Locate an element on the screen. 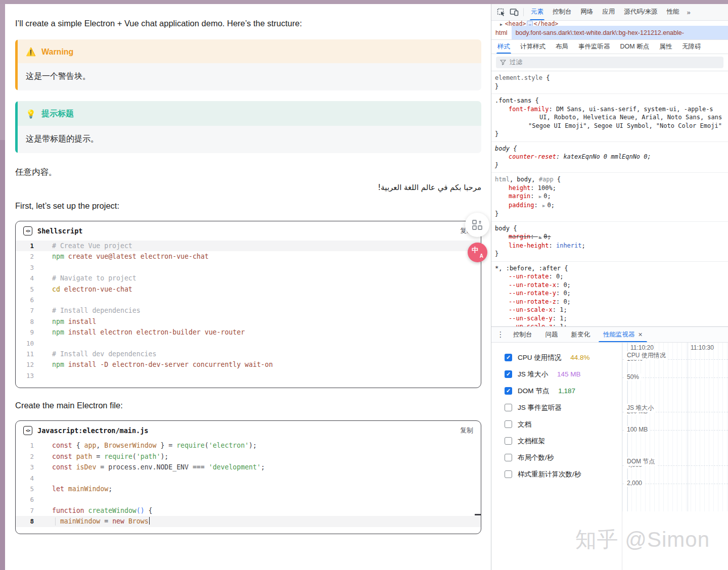 The width and height of the screenshot is (728, 570). styles-tab: 布局 is located at coordinates (562, 46).